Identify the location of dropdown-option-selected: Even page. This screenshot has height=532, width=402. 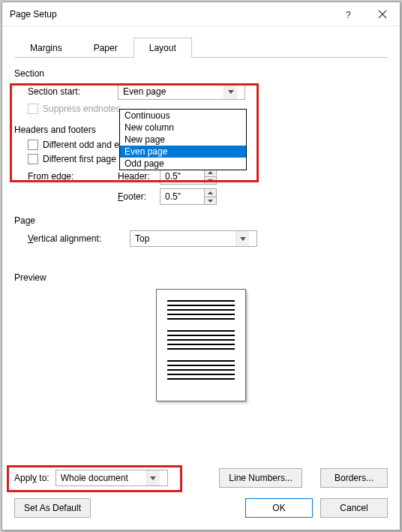
(183, 152).